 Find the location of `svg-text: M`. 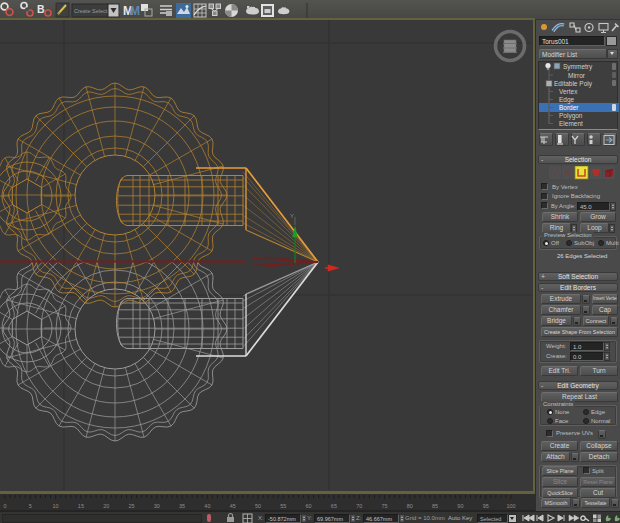

svg-text: M is located at coordinates (135, 11).